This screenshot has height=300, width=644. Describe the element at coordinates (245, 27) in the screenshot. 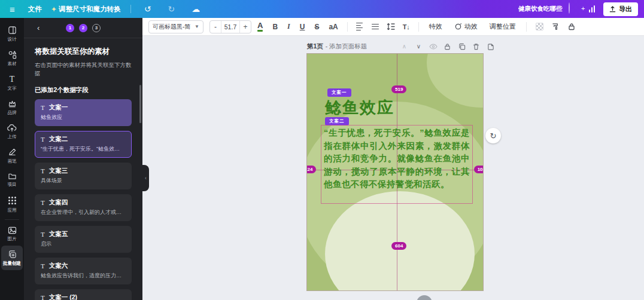

I see `font-size-increase: +` at that location.